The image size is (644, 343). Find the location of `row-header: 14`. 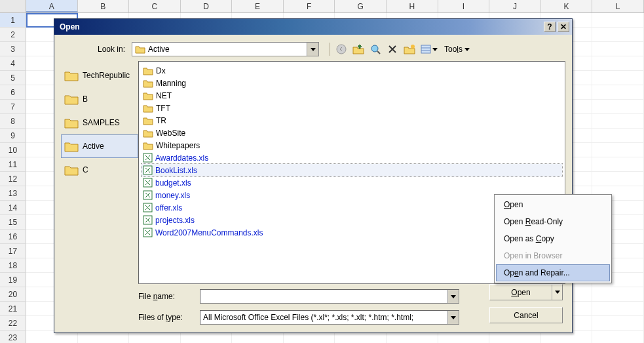

row-header: 14 is located at coordinates (13, 208).